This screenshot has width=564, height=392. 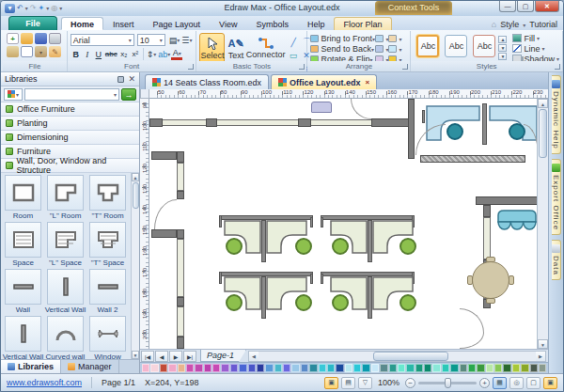 What do you see at coordinates (508, 7) in the screenshot?
I see `minimize-button: —` at bounding box center [508, 7].